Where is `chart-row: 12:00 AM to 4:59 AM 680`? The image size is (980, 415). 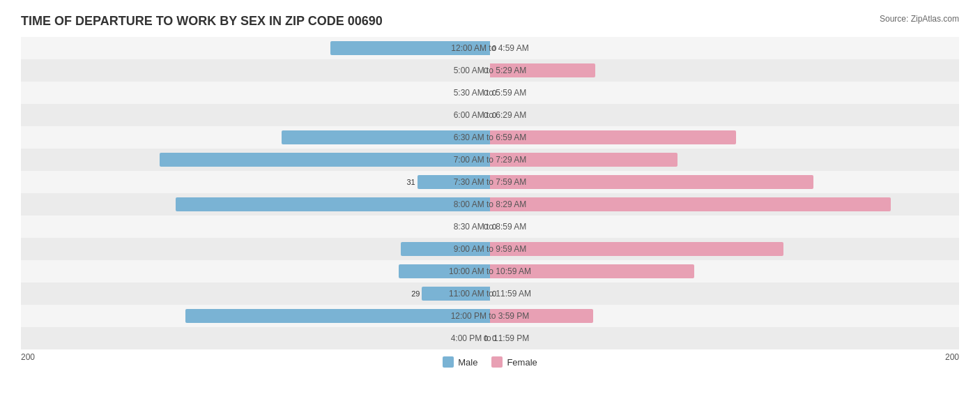 chart-row: 12:00 AM to 4:59 AM 680 is located at coordinates (490, 48).